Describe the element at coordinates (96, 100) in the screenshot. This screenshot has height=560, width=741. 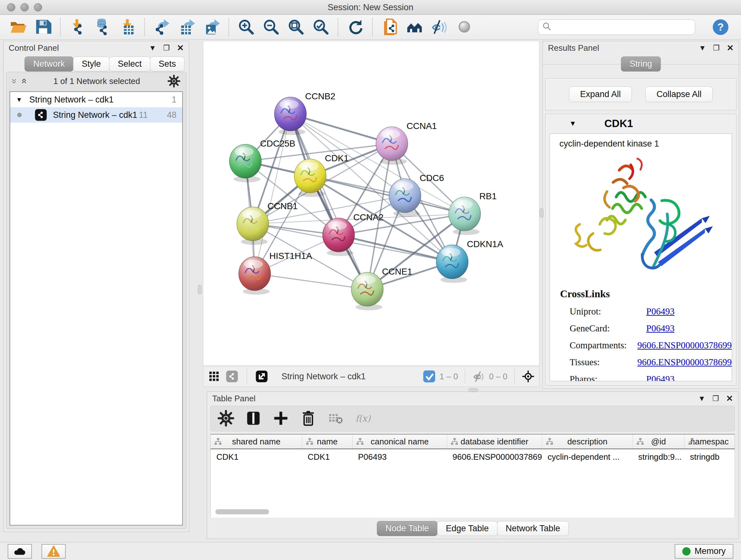
I see `network-collection-row: ▼ String Network – cdk1 1` at that location.